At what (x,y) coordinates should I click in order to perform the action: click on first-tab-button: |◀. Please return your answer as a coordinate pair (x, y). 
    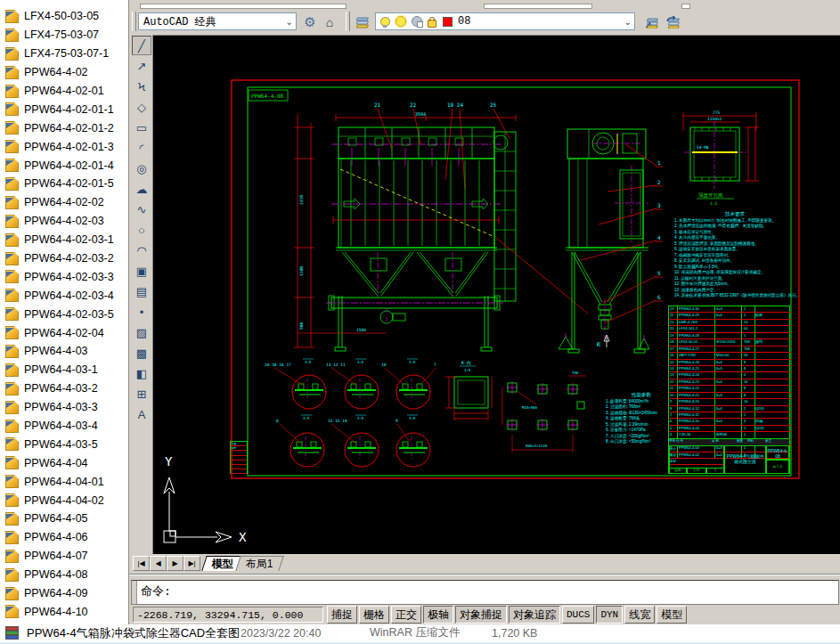
    Looking at the image, I should click on (141, 563).